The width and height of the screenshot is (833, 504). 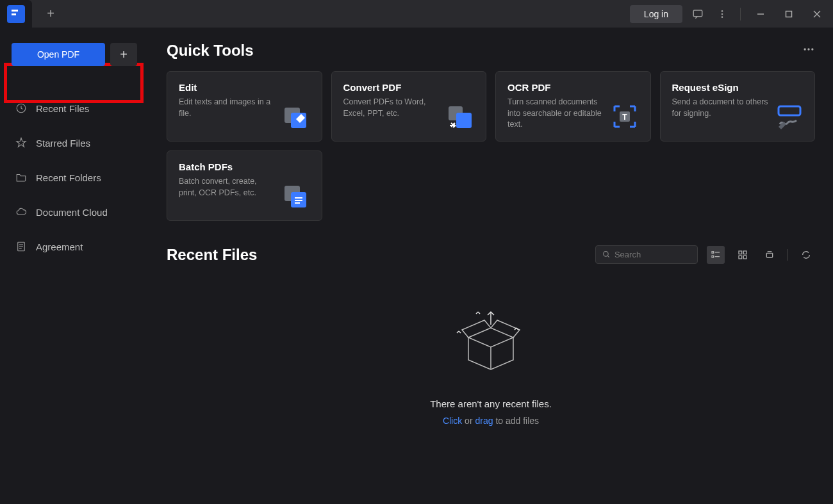 What do you see at coordinates (63, 143) in the screenshot?
I see `nav-label: Starred Files` at bounding box center [63, 143].